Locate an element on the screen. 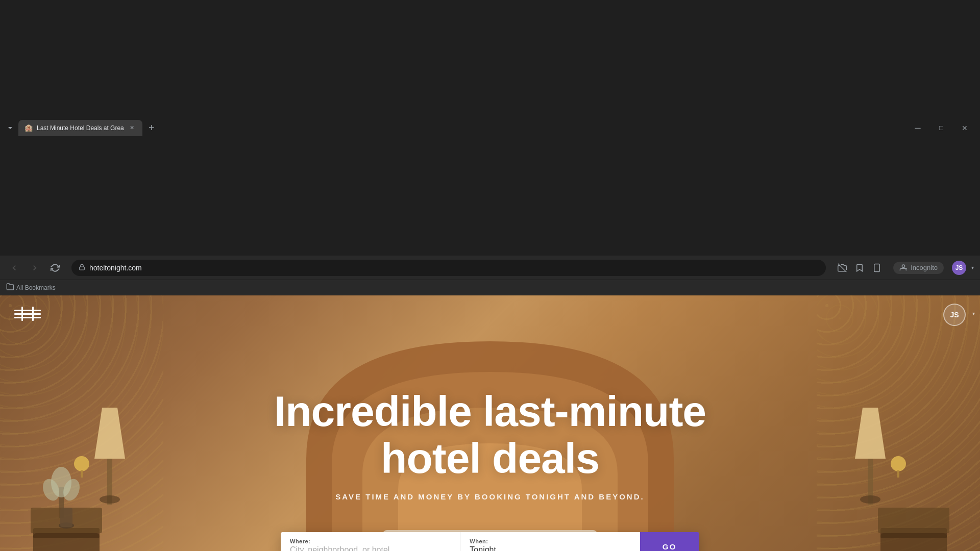  incognito-label: Incognito is located at coordinates (924, 267).